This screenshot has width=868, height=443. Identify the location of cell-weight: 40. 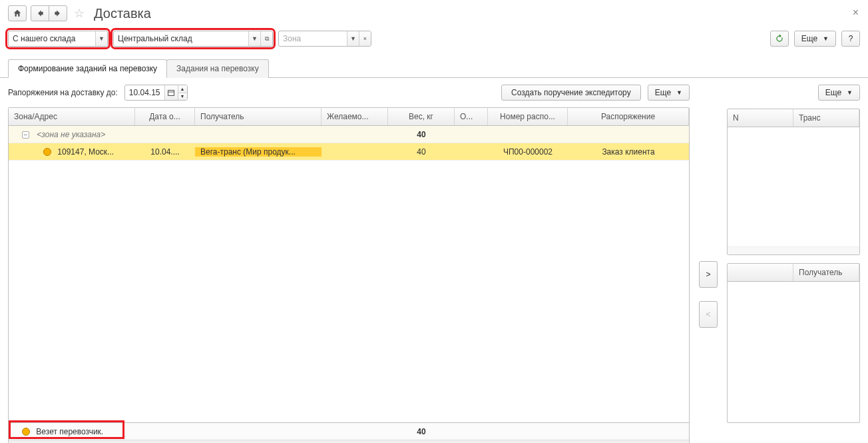
(421, 152).